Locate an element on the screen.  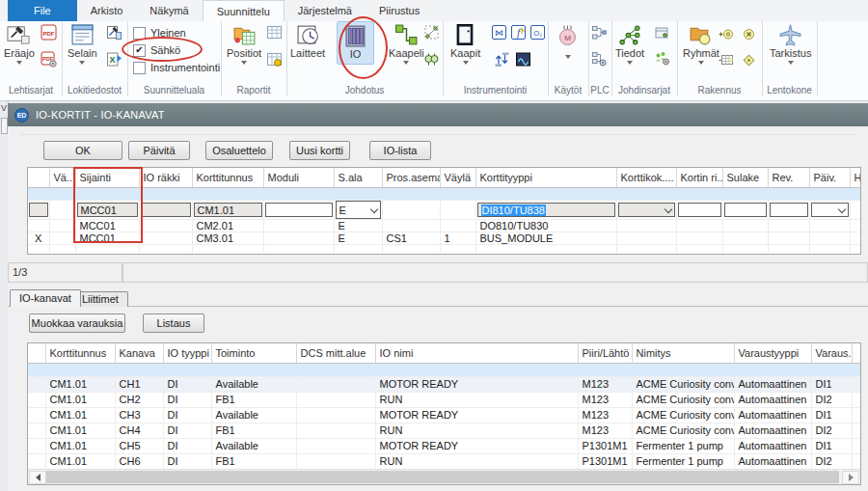
table-row-empty is located at coordinates (445, 251).